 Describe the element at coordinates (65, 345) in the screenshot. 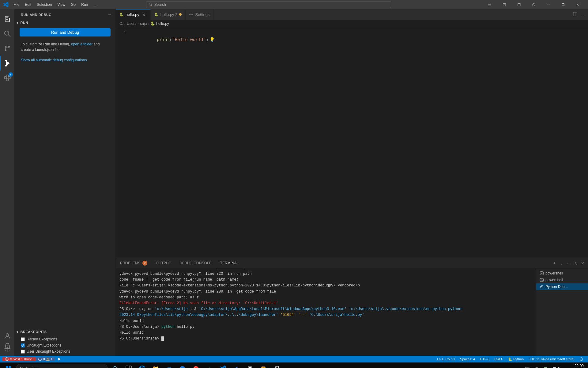

I see `breakpoint-uncaught: Uncaught Exceptions` at that location.